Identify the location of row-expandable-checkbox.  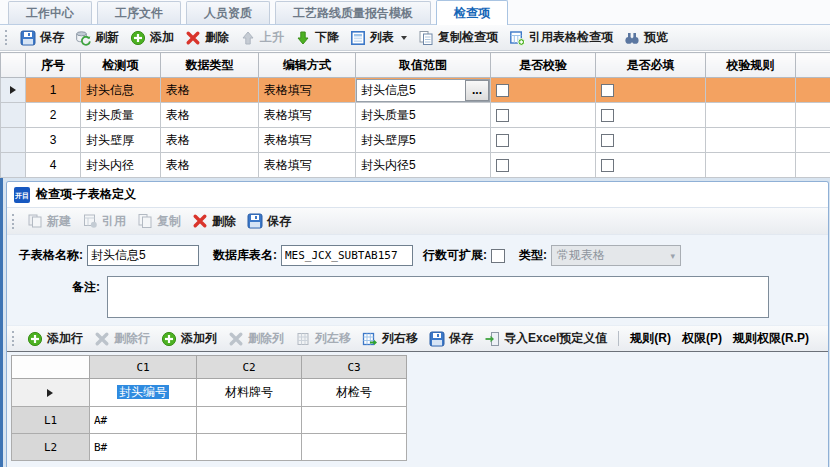
(498, 256).